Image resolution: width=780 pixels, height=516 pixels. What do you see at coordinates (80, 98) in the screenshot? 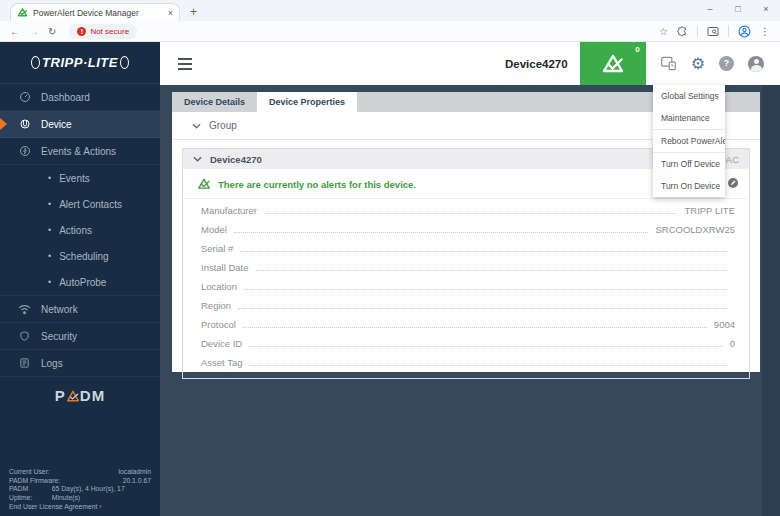
I see `sidebar-item-dashboard: Dashboard` at bounding box center [80, 98].